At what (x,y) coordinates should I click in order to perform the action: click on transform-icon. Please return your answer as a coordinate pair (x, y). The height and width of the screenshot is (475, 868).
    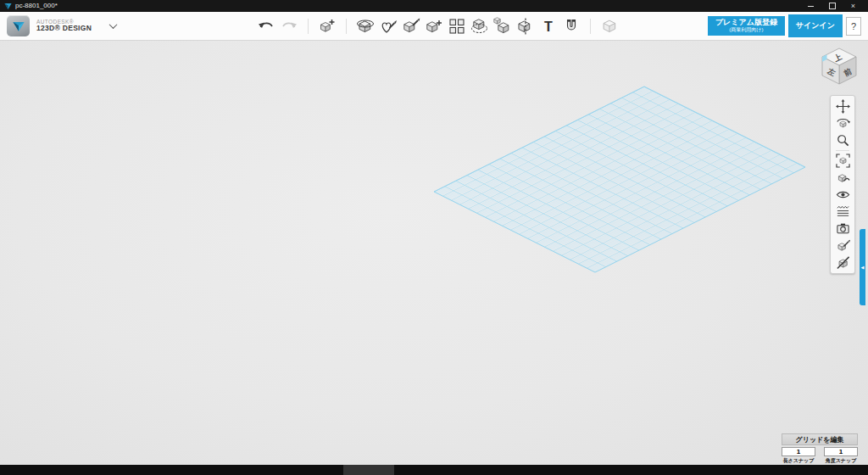
    Looking at the image, I should click on (327, 26).